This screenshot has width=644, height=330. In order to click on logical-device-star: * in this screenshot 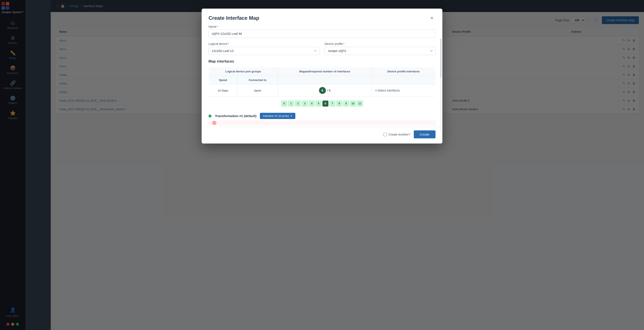, I will do `click(228, 44)`.